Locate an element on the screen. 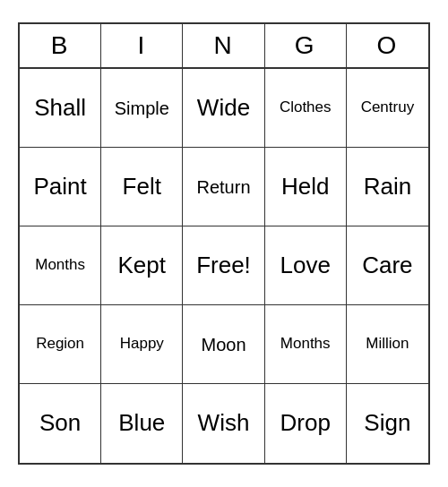 The width and height of the screenshot is (448, 487). bingo-cell: Felt is located at coordinates (142, 187).